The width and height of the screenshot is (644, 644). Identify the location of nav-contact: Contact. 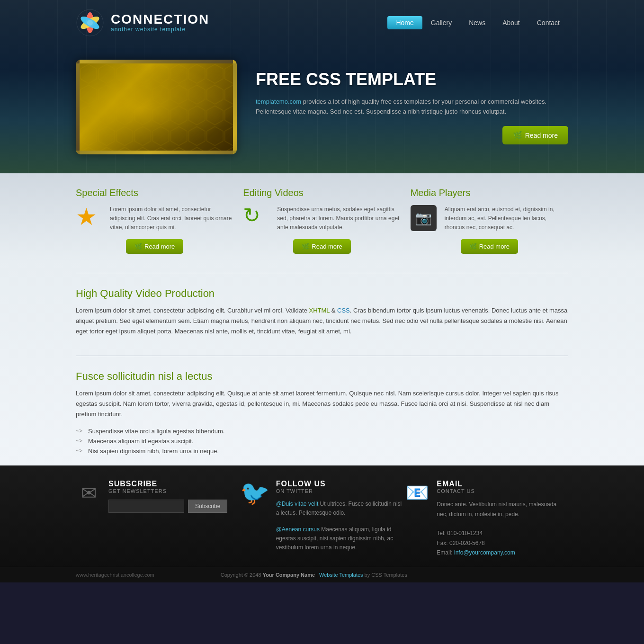
(548, 23).